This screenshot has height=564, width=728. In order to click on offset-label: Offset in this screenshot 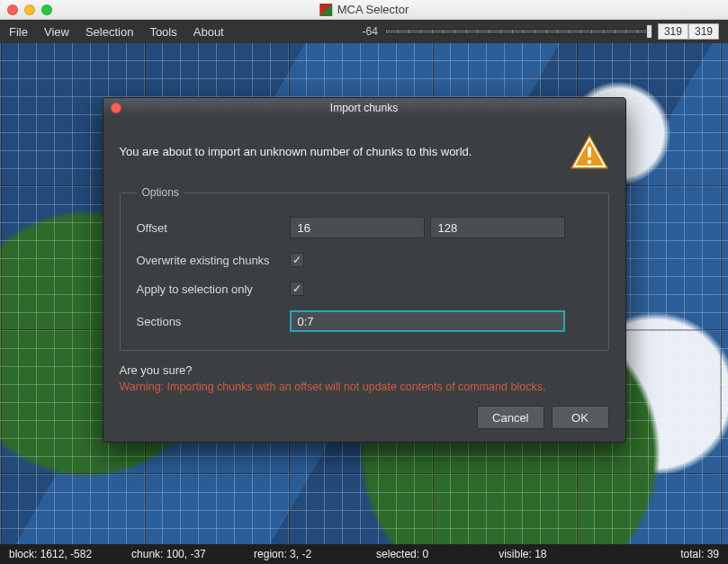, I will do `click(213, 228)`.